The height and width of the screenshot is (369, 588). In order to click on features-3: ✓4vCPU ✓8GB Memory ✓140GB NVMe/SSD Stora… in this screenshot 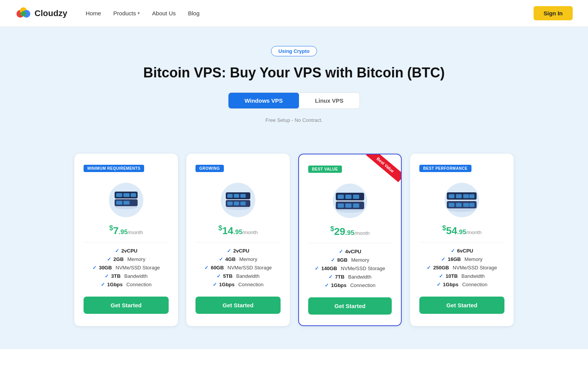, I will do `click(350, 268)`.